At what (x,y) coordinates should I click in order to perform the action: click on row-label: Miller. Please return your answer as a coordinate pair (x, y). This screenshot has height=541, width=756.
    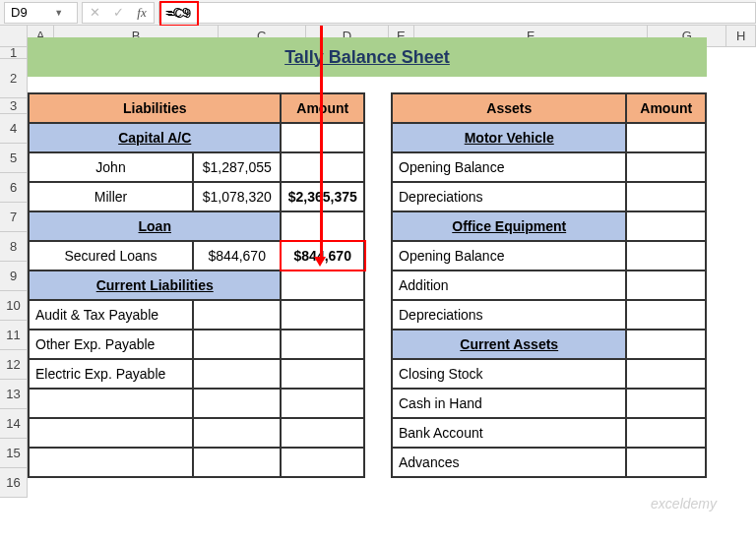
    Looking at the image, I should click on (110, 197).